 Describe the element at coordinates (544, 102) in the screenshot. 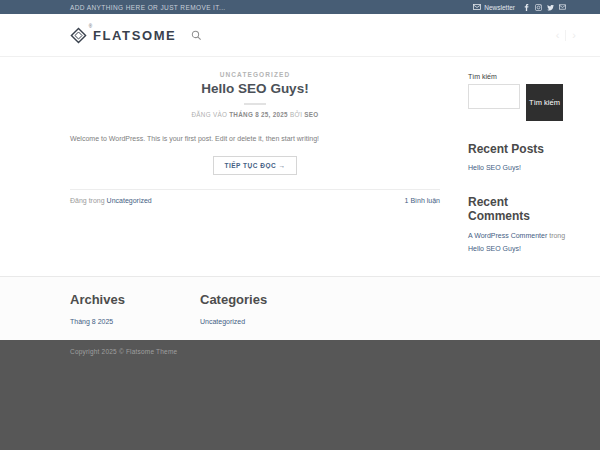

I see `search-submit-button: Tìm kiếm` at that location.